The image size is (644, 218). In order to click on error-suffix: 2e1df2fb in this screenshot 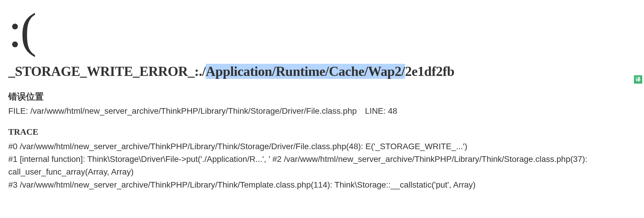, I will do `click(430, 71)`.